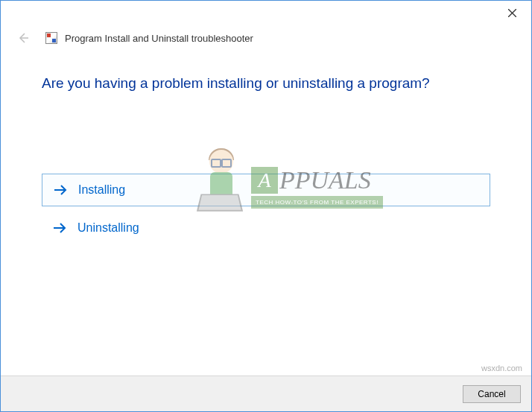 The height and width of the screenshot is (412, 532). What do you see at coordinates (266, 83) in the screenshot?
I see `page-title: Are you having a problem installing or u…` at bounding box center [266, 83].